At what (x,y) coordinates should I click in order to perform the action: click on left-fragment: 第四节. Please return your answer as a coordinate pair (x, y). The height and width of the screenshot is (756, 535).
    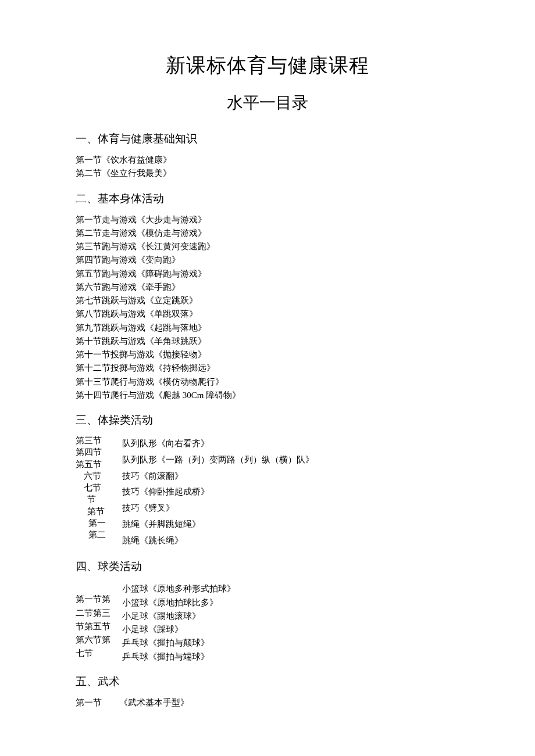
    Looking at the image, I should click on (99, 452).